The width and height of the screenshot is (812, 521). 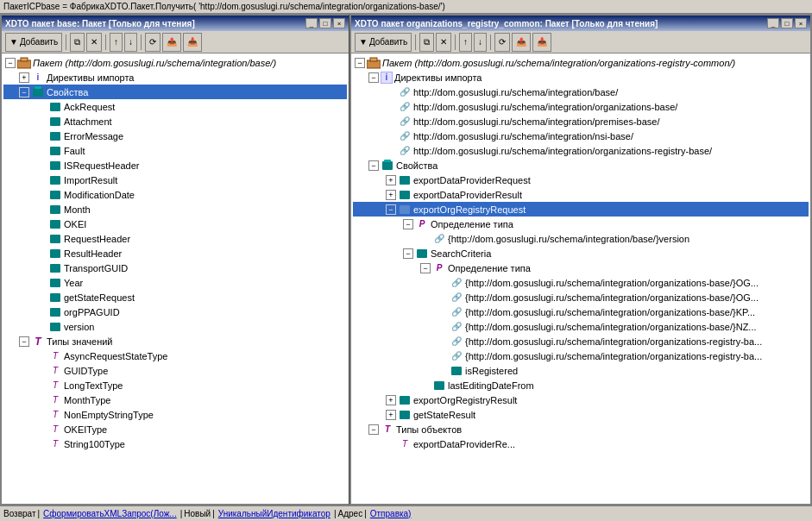 I want to click on expand-minus-import-right: −, so click(x=374, y=78).